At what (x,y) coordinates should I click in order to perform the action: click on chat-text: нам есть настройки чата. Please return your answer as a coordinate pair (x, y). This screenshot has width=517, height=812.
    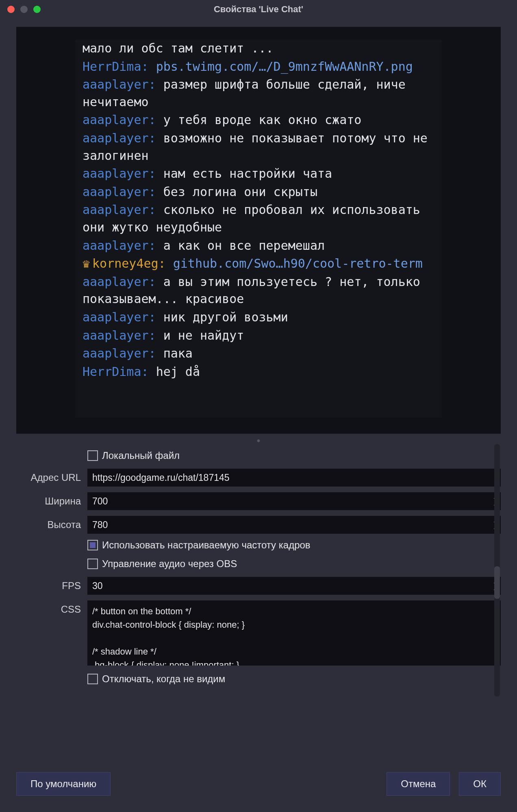
    Looking at the image, I should click on (248, 173).